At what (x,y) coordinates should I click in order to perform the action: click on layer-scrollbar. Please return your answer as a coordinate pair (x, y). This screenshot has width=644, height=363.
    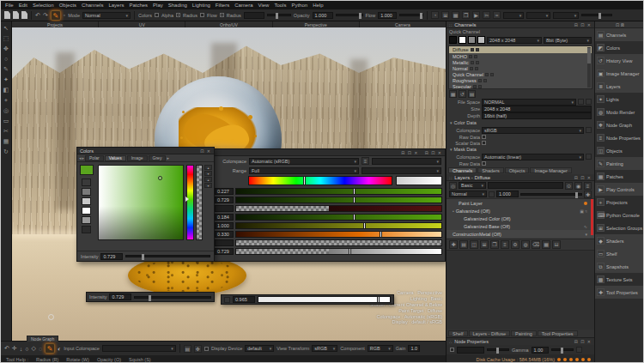
    Looking at the image, I should click on (592, 217).